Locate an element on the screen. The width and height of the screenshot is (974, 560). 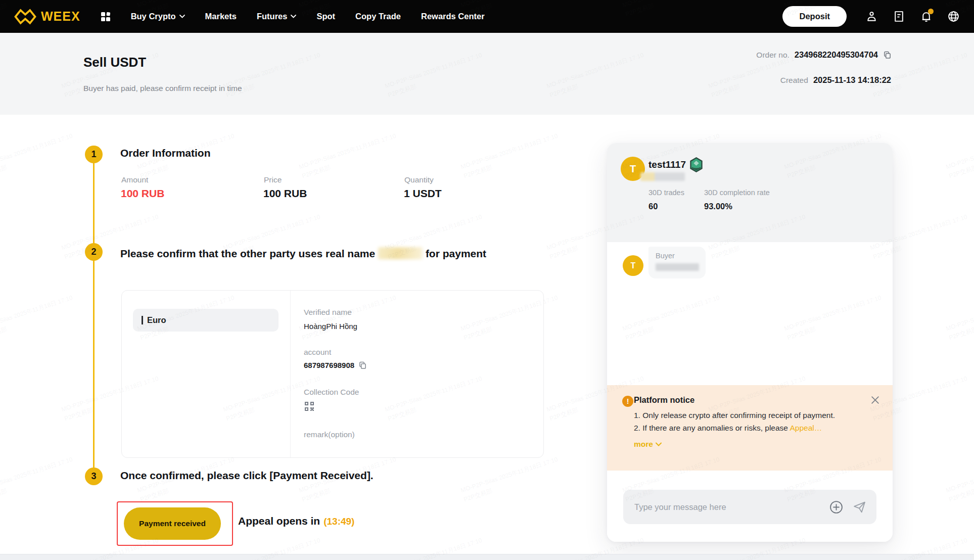
deposit-button: Deposit is located at coordinates (815, 16).